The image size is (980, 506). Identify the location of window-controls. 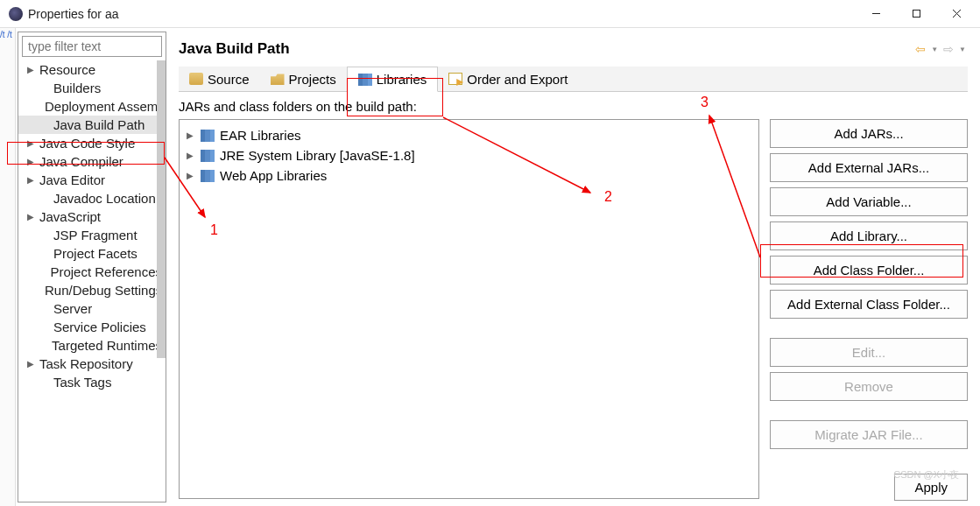
(916, 14).